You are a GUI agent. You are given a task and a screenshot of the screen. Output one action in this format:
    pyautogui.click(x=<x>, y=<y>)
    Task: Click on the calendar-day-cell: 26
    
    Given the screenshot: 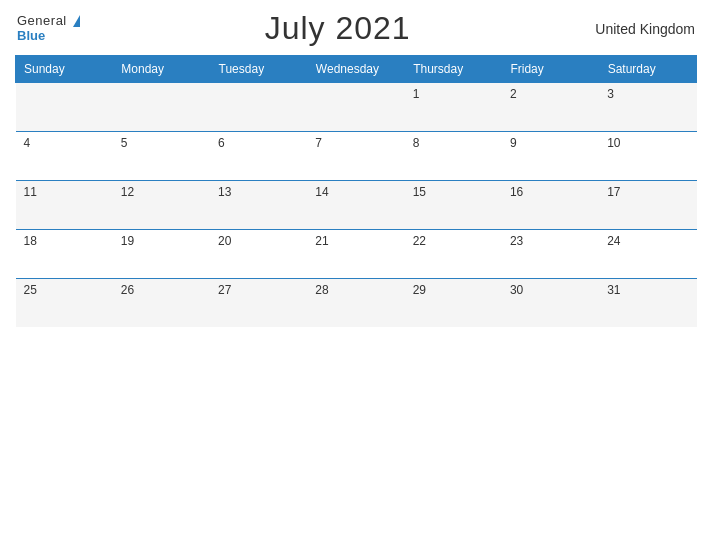 What is the action you would take?
    pyautogui.click(x=162, y=304)
    